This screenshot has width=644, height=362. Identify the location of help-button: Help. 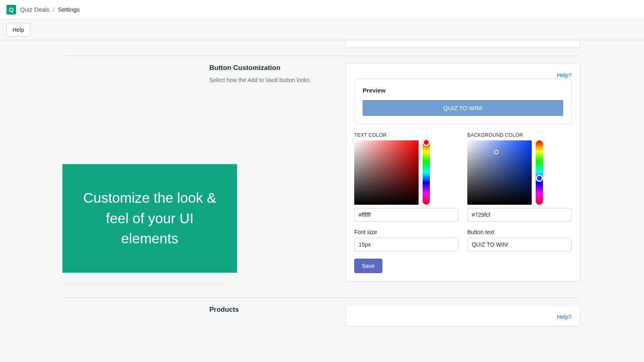
(19, 30).